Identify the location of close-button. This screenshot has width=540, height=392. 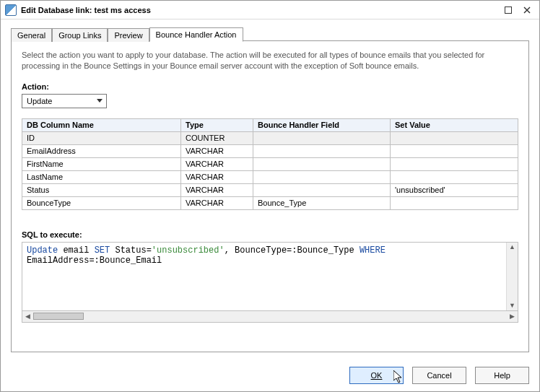
(527, 10).